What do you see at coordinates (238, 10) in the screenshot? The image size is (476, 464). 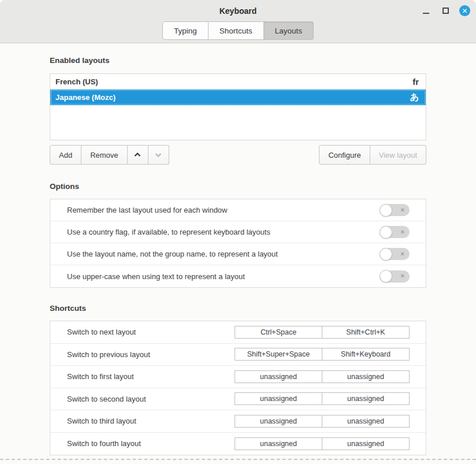 I see `titlebar: Keyboard ✕` at bounding box center [238, 10].